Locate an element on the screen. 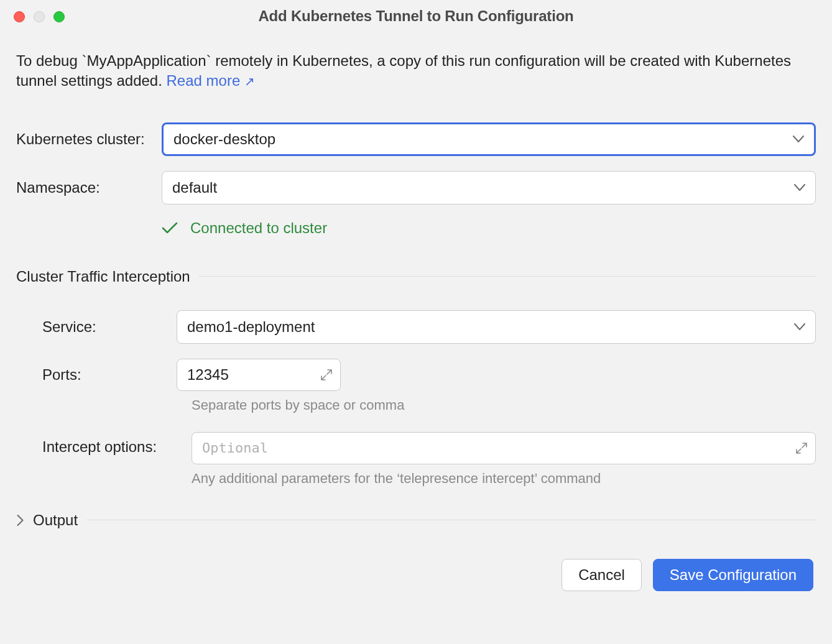 The width and height of the screenshot is (832, 644). intercept-hint: Any additional parameters for the ‘telep… is located at coordinates (504, 479).